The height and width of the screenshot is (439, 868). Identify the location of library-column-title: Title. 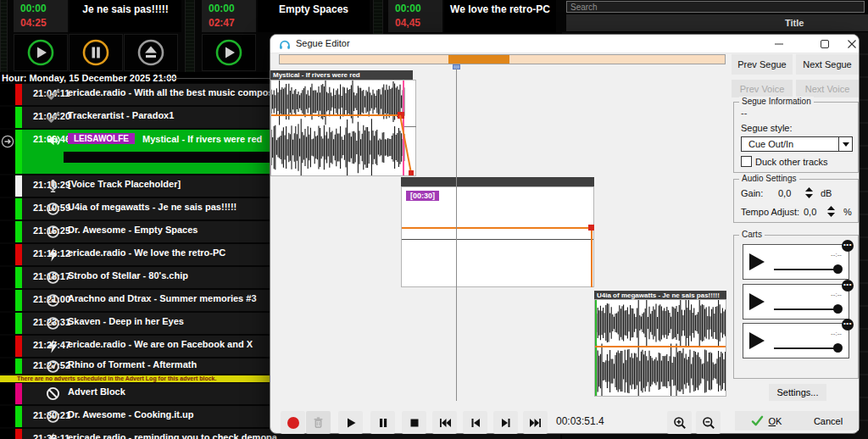
(717, 24).